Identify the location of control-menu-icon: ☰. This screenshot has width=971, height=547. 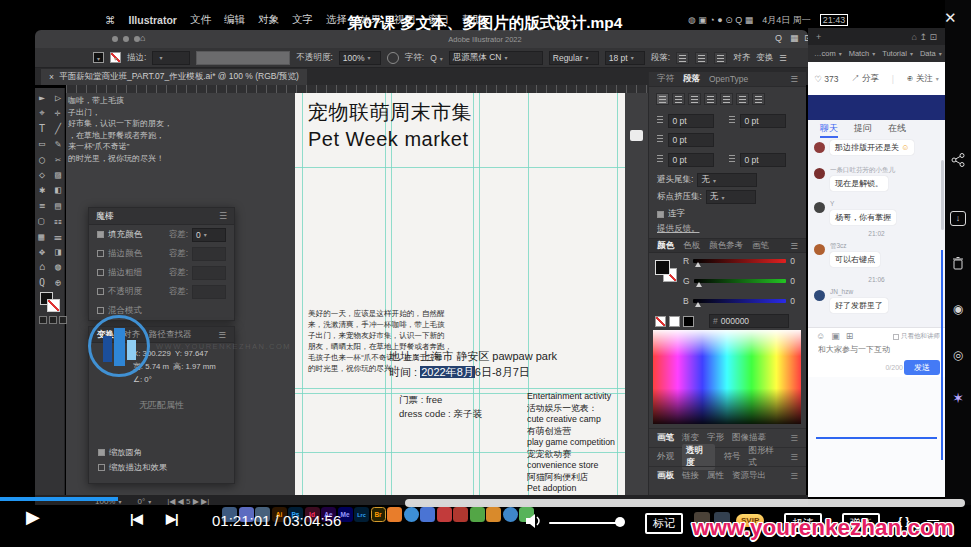
(783, 58).